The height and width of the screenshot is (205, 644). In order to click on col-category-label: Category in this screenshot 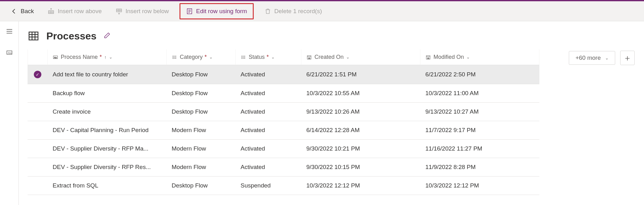, I will do `click(191, 57)`.